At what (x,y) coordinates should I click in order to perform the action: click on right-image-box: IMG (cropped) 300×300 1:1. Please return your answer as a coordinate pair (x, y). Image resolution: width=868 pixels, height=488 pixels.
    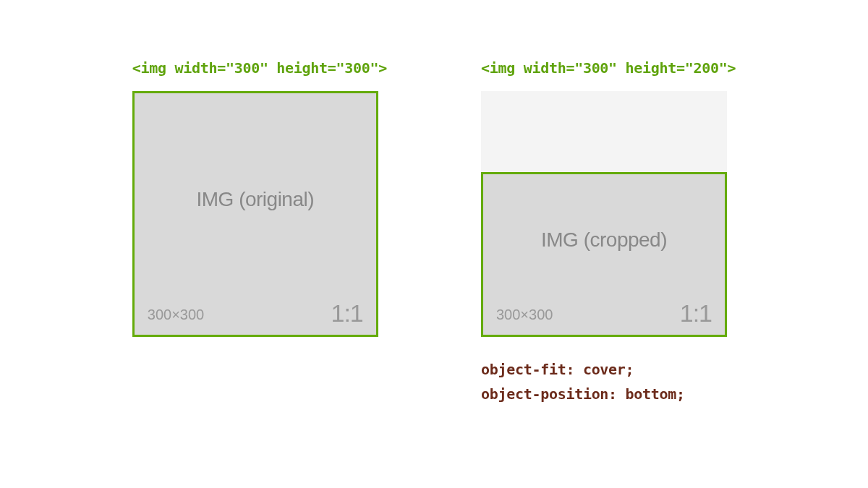
    Looking at the image, I should click on (604, 254).